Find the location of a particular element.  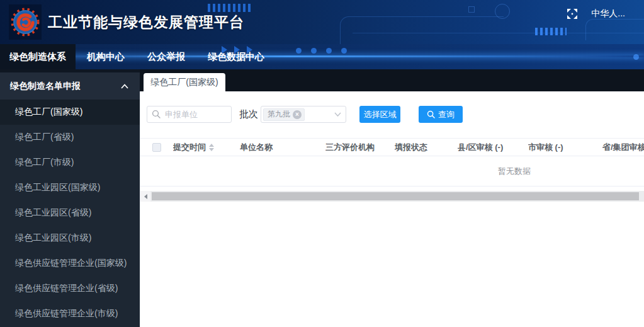

gear-swirl-logo-icon is located at coordinates (25, 22).